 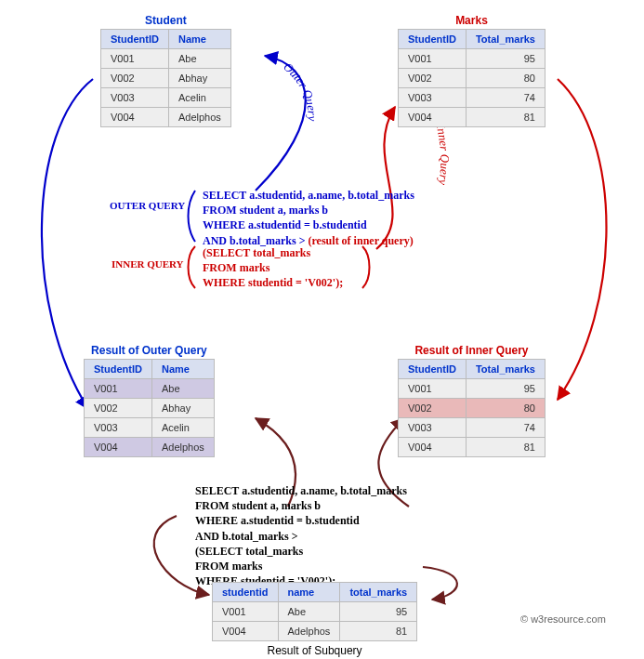 What do you see at coordinates (472, 401) in the screenshot?
I see `inner-result-block: Result of Inner Query StudentID Total_ma…` at bounding box center [472, 401].